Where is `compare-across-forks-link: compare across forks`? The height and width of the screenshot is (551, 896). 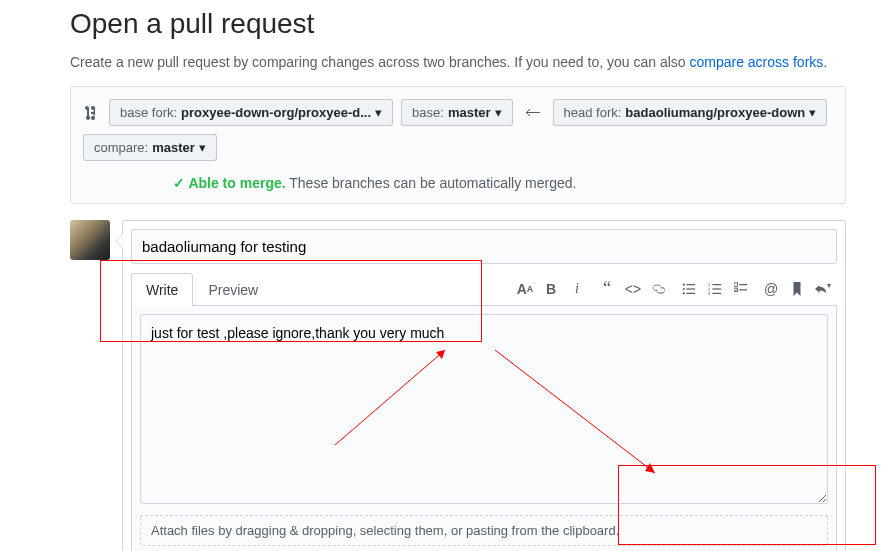
compare-across-forks-link: compare across forks is located at coordinates (756, 62).